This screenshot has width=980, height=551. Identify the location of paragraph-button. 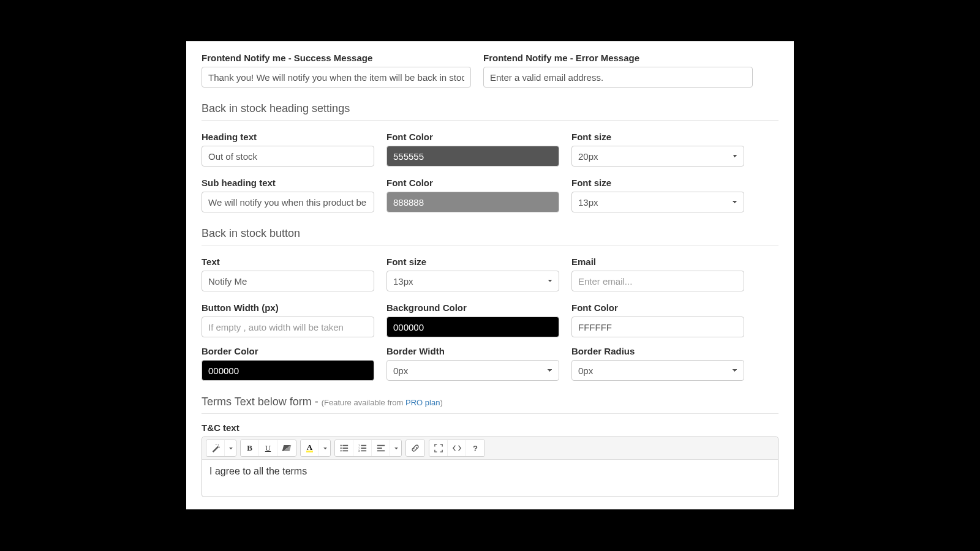
(381, 448).